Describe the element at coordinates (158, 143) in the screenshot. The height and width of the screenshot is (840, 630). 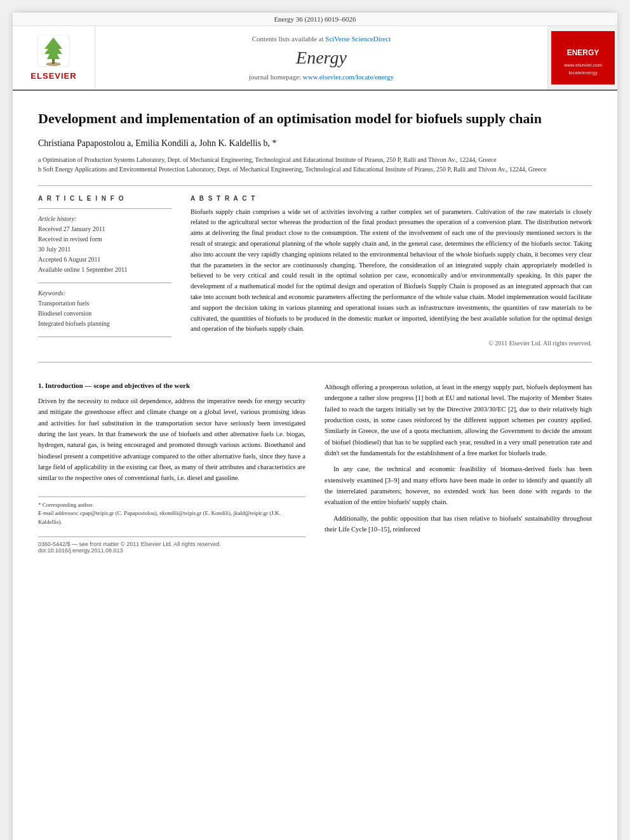
I see `author-names: Christiana Papapostolou a, Emilia Kondil…` at that location.